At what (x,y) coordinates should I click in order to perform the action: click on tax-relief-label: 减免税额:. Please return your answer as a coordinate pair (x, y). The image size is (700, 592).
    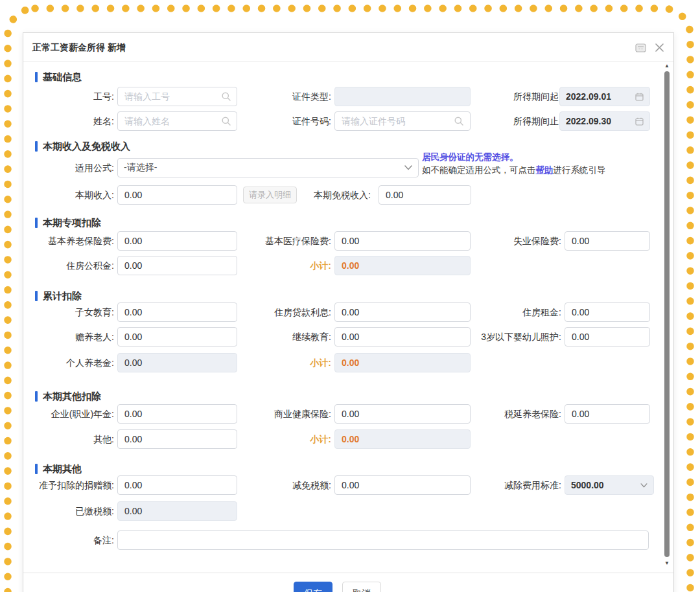
    Looking at the image, I should click on (275, 485).